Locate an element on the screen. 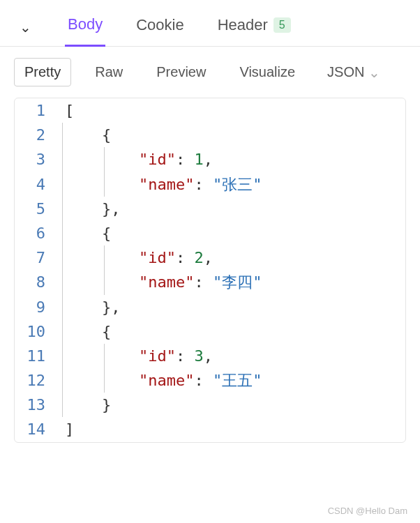  code-line: 4 "name": "张三" is located at coordinates (210, 184).